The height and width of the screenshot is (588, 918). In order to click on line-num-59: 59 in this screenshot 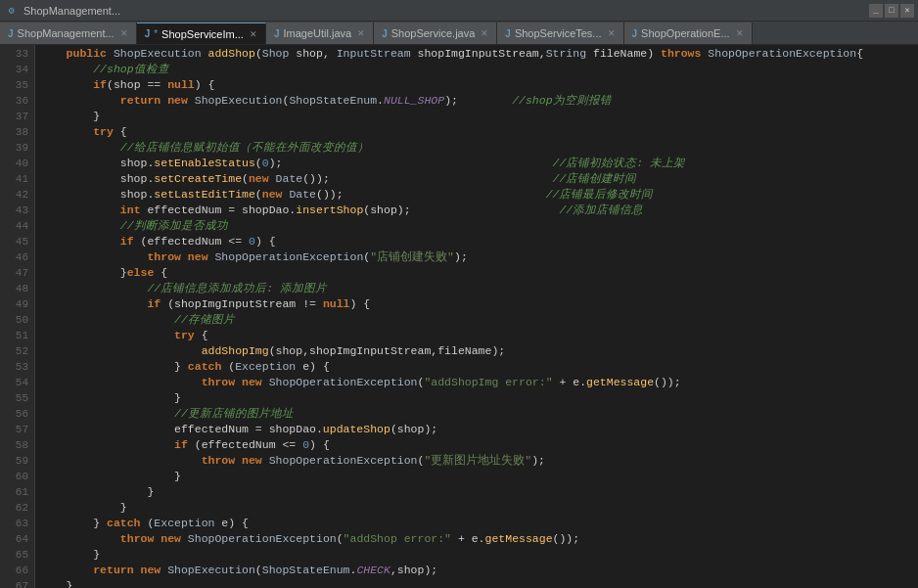, I will do `click(14, 461)`.